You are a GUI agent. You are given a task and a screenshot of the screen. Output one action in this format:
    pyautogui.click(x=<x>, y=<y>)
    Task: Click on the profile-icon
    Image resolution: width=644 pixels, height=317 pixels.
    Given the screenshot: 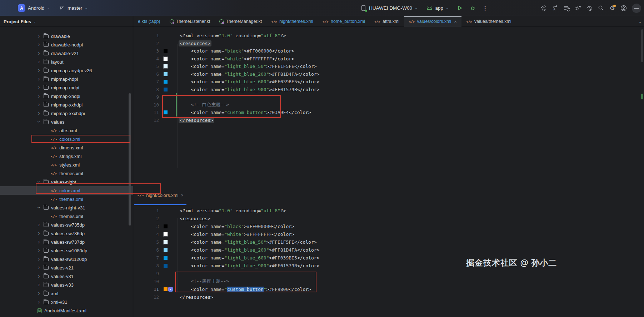 What is the action you would take?
    pyautogui.click(x=624, y=8)
    